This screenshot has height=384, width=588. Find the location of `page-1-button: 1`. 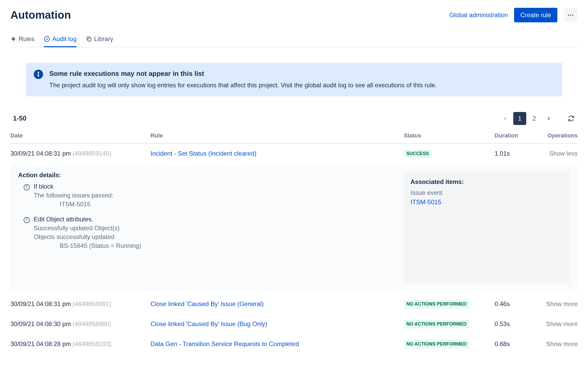

page-1-button: 1 is located at coordinates (520, 118).